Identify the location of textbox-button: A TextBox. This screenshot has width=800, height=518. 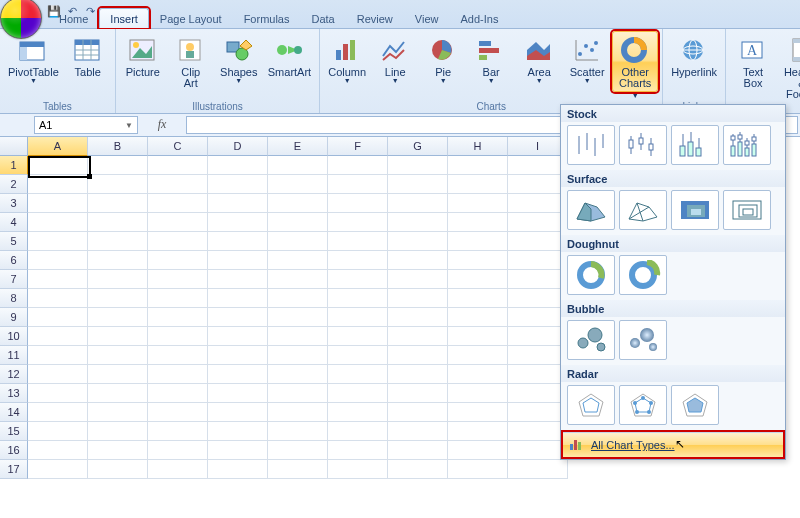
(753, 62).